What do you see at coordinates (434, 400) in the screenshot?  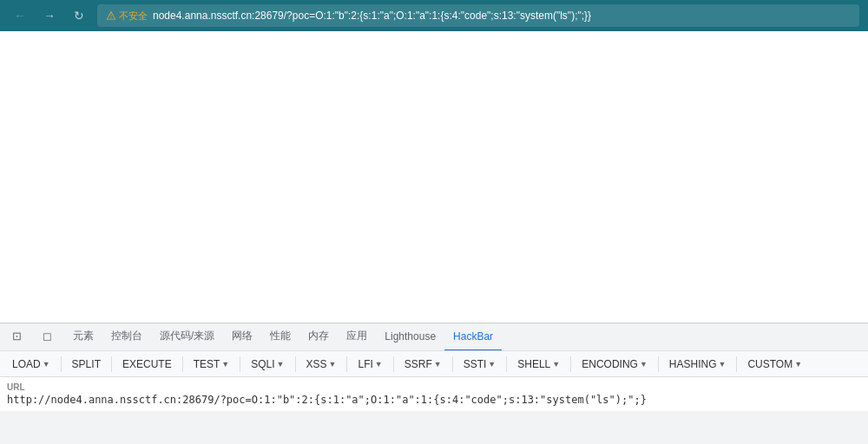 I see `url-input` at bounding box center [434, 400].